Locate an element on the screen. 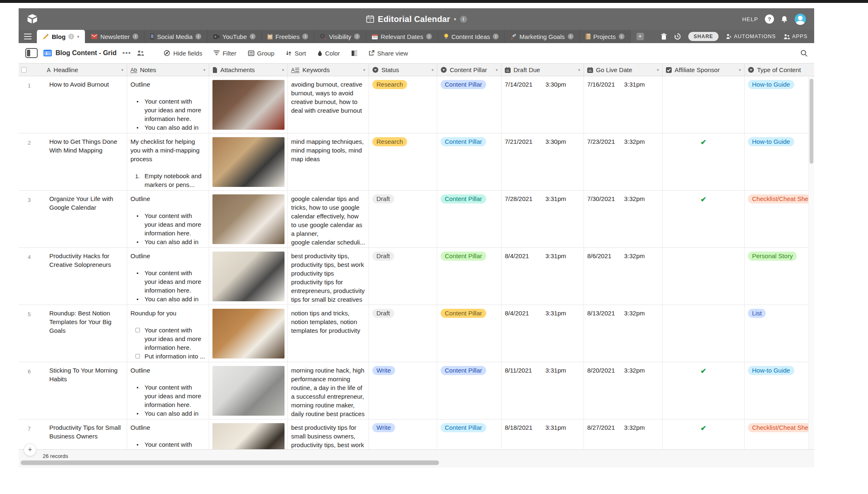 This screenshot has height=494, width=868. tab-projects: Projectsi is located at coordinates (605, 36).